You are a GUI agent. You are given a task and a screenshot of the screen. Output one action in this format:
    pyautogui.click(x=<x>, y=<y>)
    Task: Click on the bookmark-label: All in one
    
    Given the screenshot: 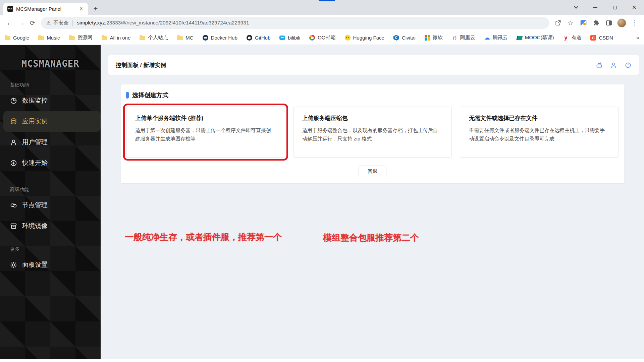 What is the action you would take?
    pyautogui.click(x=120, y=38)
    